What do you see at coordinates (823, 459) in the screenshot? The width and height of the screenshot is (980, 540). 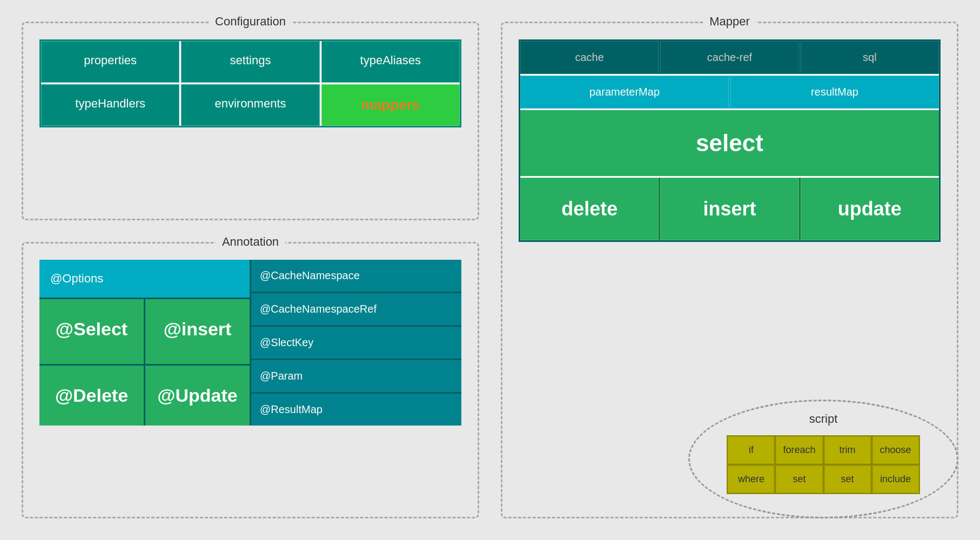 I see `script-oval: script if foreach trim choose where set …` at bounding box center [823, 459].